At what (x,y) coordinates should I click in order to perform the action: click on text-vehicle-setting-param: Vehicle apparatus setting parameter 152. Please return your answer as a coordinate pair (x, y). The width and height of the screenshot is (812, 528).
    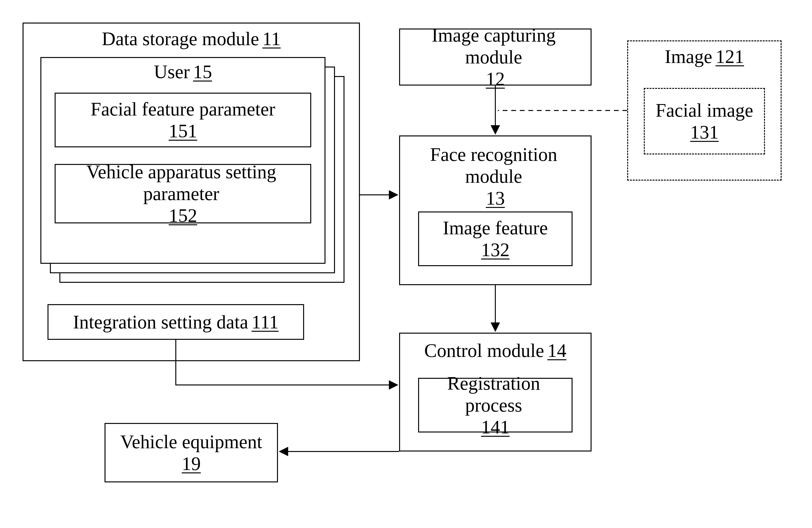
    Looking at the image, I should click on (183, 194).